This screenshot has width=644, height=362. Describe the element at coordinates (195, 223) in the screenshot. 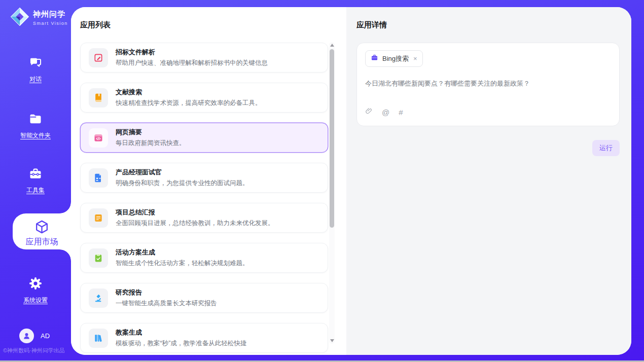

I see `app-desc: 全面回顾项目进展，总结经验教训，助力未来优化发展。` at that location.